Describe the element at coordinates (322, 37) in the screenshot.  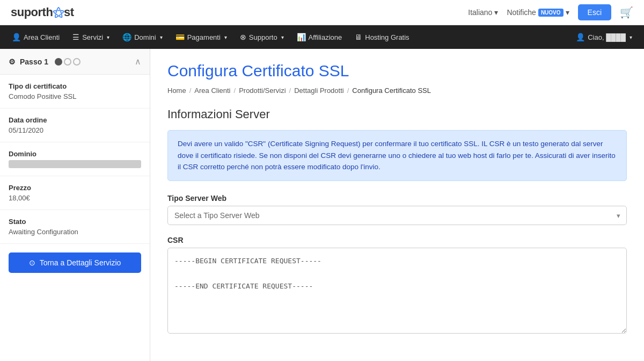
I see `nav-bar: 👤 Area Clienti ☰ Servizi ▾ 🌐 Domini ▾ 💳 …` at that location.